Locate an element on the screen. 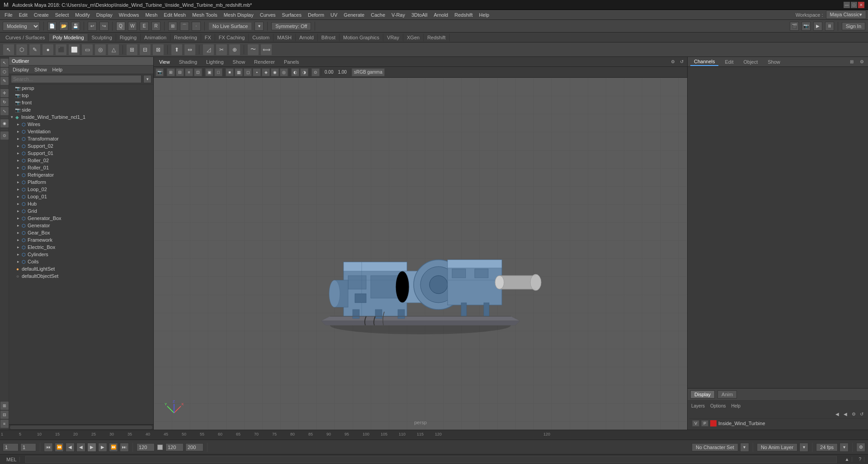 The height and width of the screenshot is (464, 868). go-to-start-btn: ⏮ is located at coordinates (48, 447).